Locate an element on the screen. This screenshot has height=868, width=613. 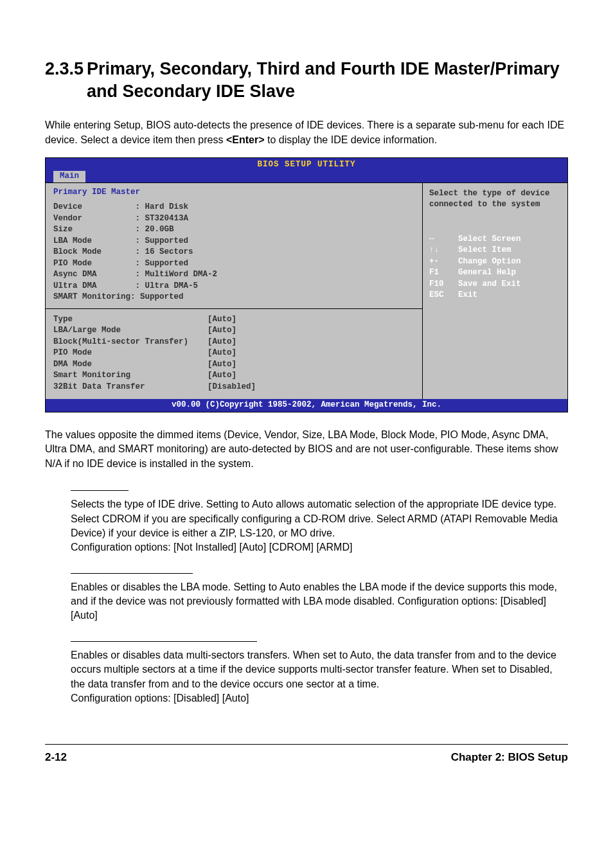
bios-key-row: ↔Select Screen is located at coordinates (495, 240).